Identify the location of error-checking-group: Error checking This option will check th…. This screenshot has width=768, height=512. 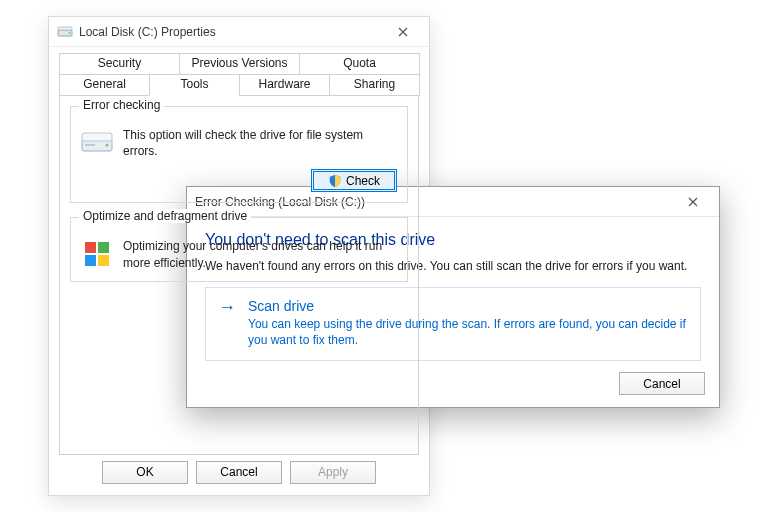
(239, 154).